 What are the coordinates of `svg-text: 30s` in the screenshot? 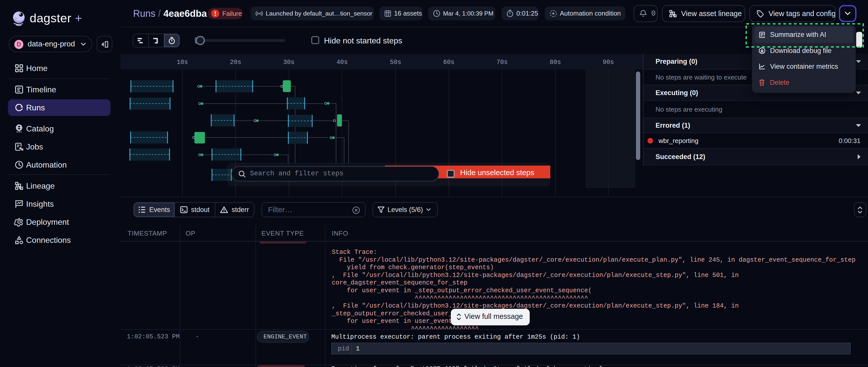 It's located at (289, 62).